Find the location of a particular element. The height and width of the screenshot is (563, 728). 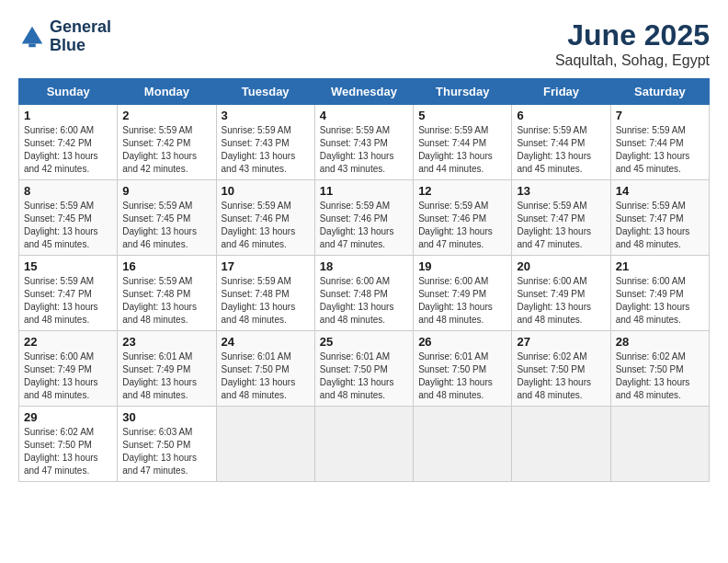

day-number: 26 is located at coordinates (462, 342).